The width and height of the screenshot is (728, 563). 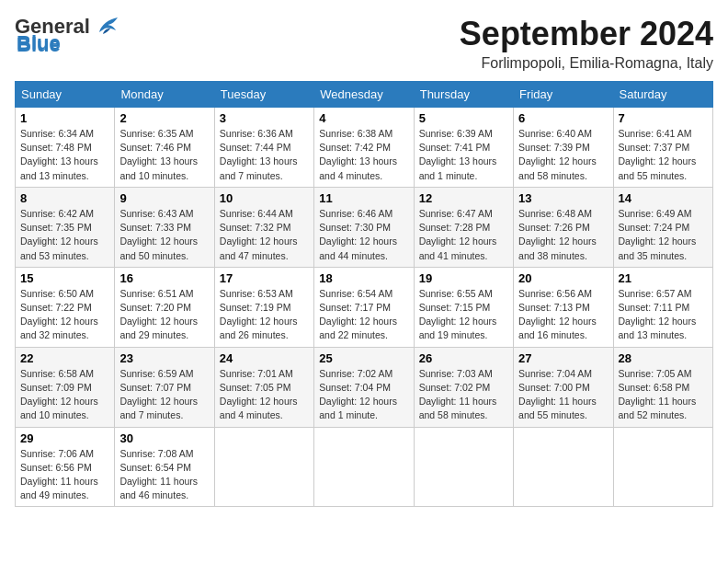 What do you see at coordinates (463, 95) in the screenshot?
I see `day-of-week-header: Thursday` at bounding box center [463, 95].